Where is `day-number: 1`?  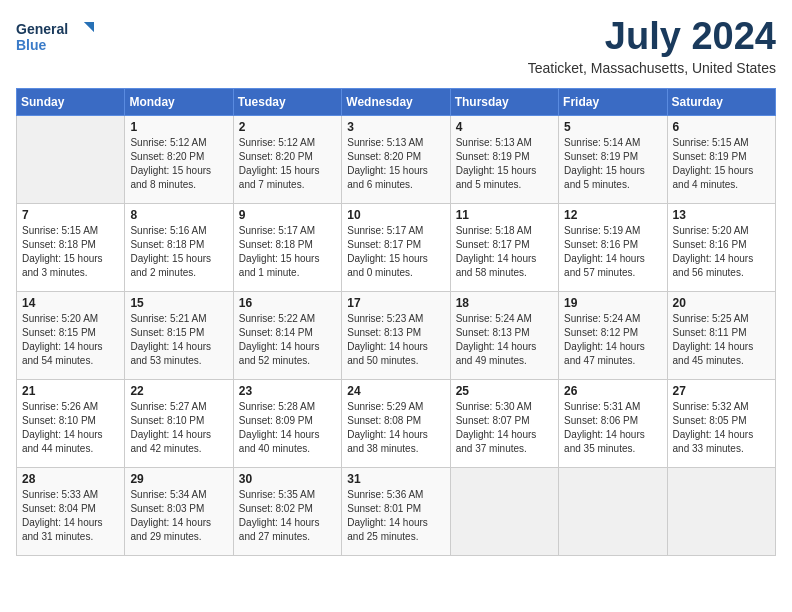
day-number: 1 is located at coordinates (178, 127).